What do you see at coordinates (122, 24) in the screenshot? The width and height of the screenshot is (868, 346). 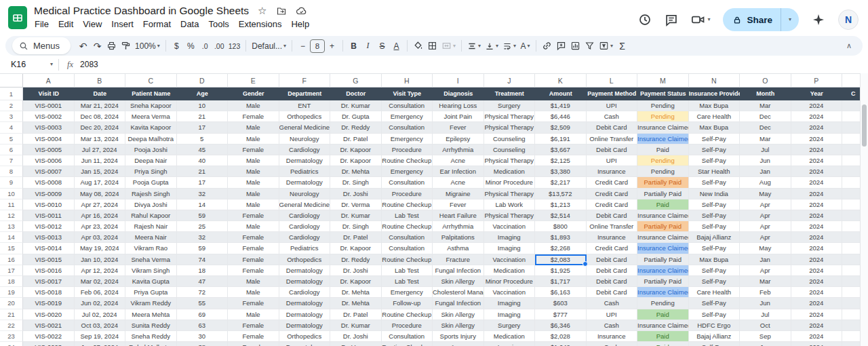 I see `menu-insert: Insert` at bounding box center [122, 24].